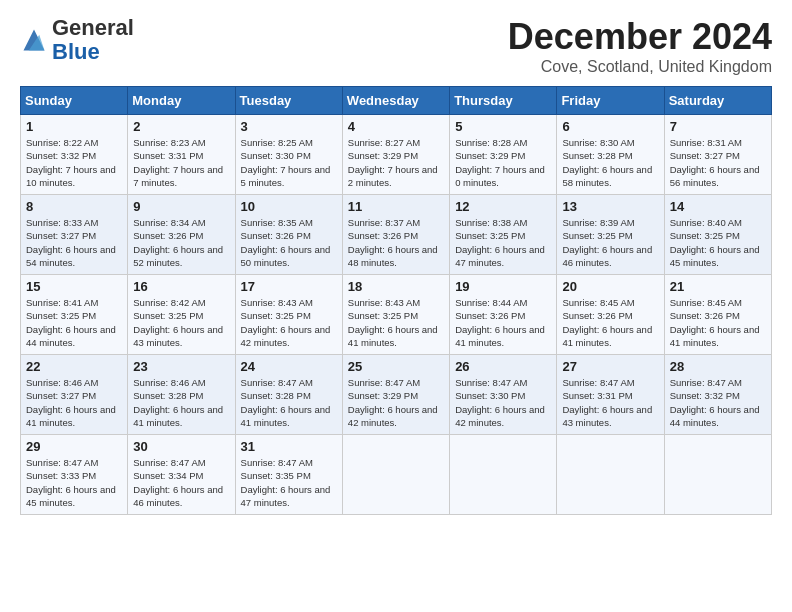 The height and width of the screenshot is (612, 792). What do you see at coordinates (288, 315) in the screenshot?
I see `calendar-cell: 17Sunrise: 8:43 AMSunset: 3:25 PMDayligh…` at bounding box center [288, 315].